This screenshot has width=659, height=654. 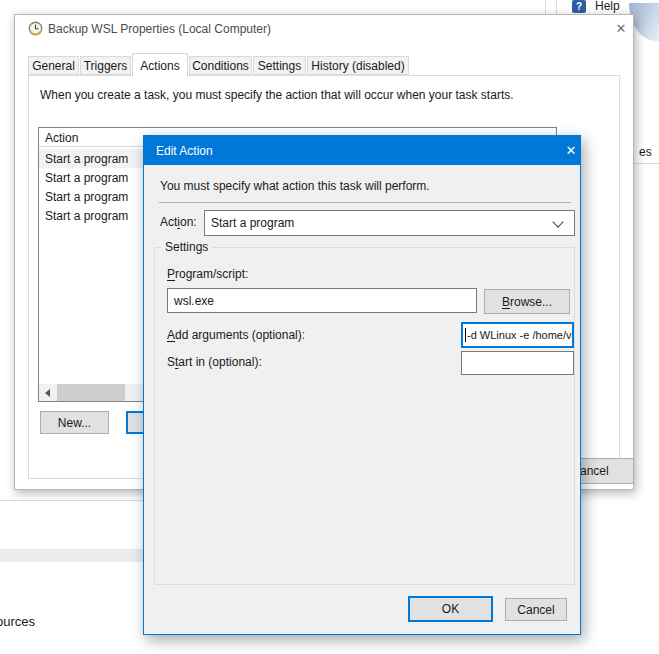 What do you see at coordinates (518, 335) in the screenshot?
I see `add-arguments-input: -d WLinux -e /home/val` at bounding box center [518, 335].